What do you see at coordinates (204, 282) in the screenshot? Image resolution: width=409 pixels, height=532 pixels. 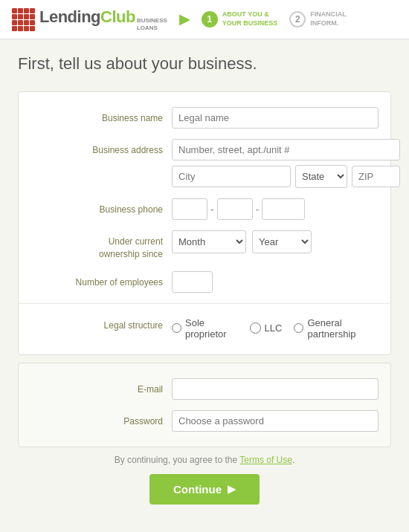 I see `employees-row: Number of employees` at bounding box center [204, 282].